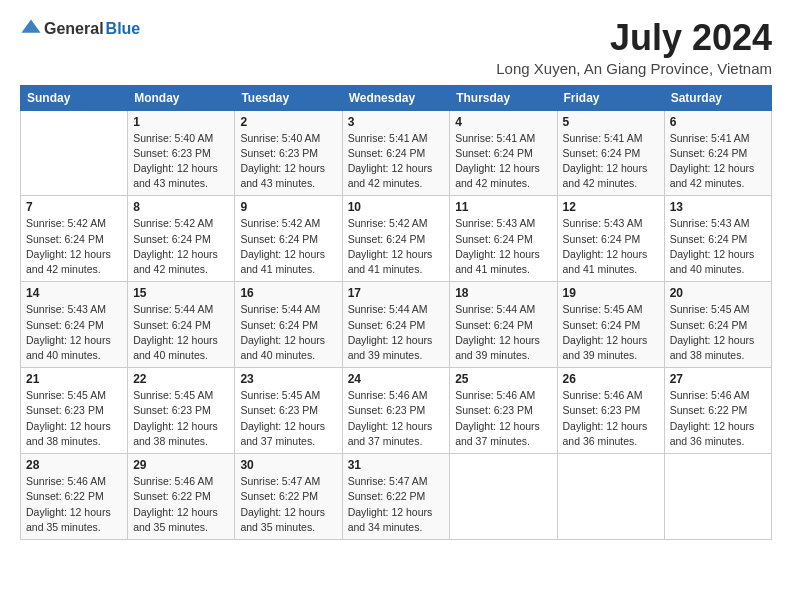 The height and width of the screenshot is (612, 792). I want to click on calendar-week-row: 1Sunrise: 5:40 AMSunset: 6:23 PMDaylight…, so click(396, 153).